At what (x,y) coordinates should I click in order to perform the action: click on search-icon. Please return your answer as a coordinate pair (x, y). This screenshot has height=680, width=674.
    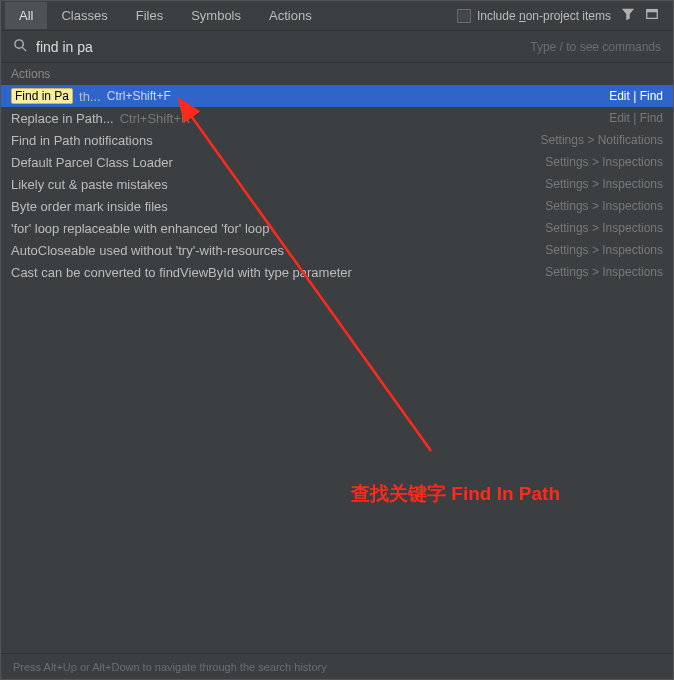
    Looking at the image, I should click on (20, 47).